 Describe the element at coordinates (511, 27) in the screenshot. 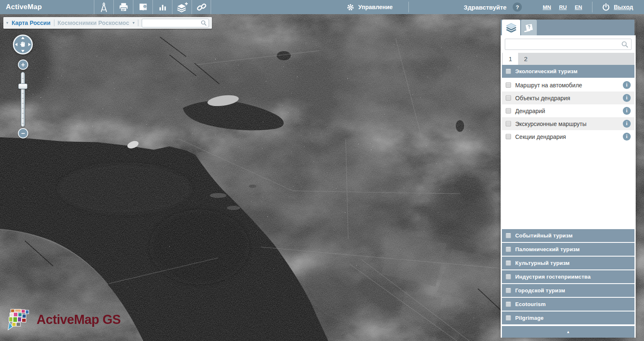

I see `layers-icon` at that location.